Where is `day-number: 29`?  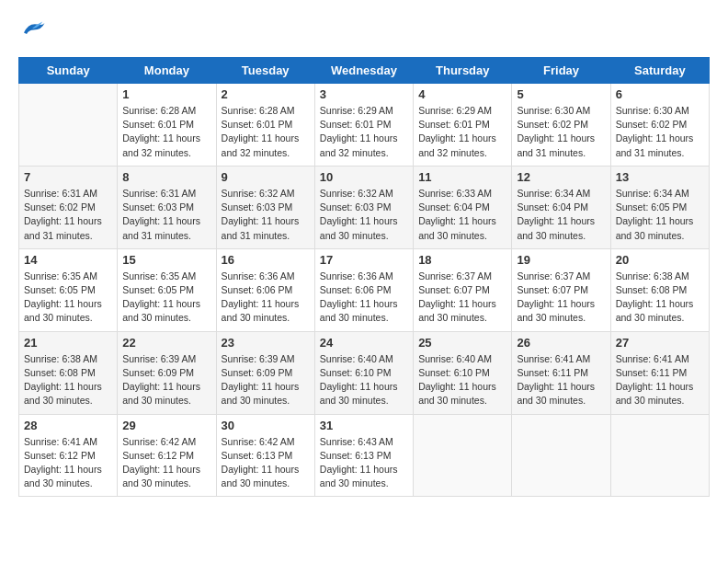 day-number: 29 is located at coordinates (166, 425).